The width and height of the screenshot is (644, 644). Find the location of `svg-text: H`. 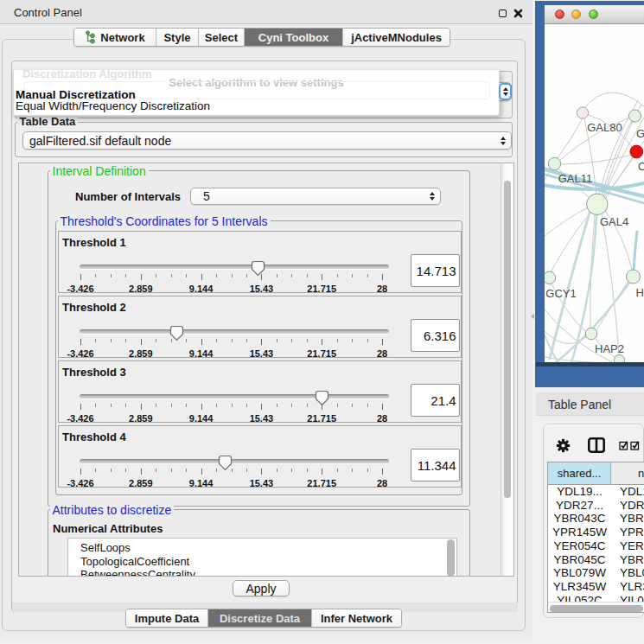

svg-text: H is located at coordinates (640, 292).